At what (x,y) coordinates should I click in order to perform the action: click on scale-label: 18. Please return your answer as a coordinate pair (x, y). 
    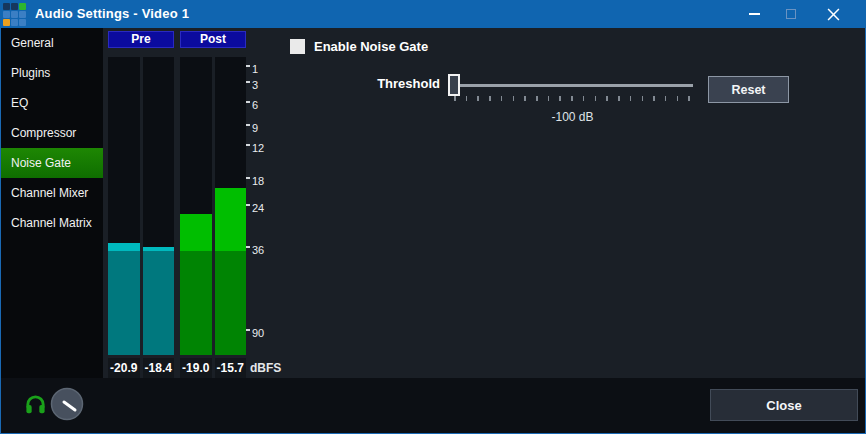
    Looking at the image, I should click on (258, 181).